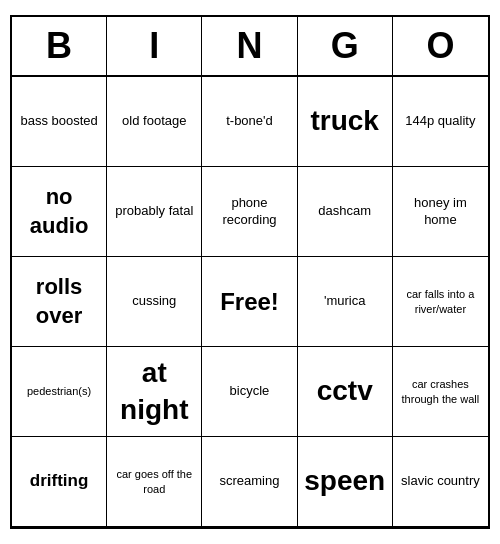  I want to click on header-letter: N, so click(250, 46).